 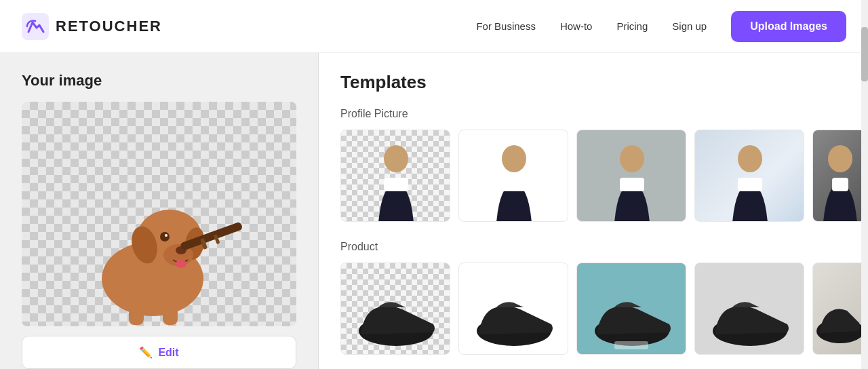 What do you see at coordinates (749, 176) in the screenshot?
I see `template-card-pp-gradient` at bounding box center [749, 176].